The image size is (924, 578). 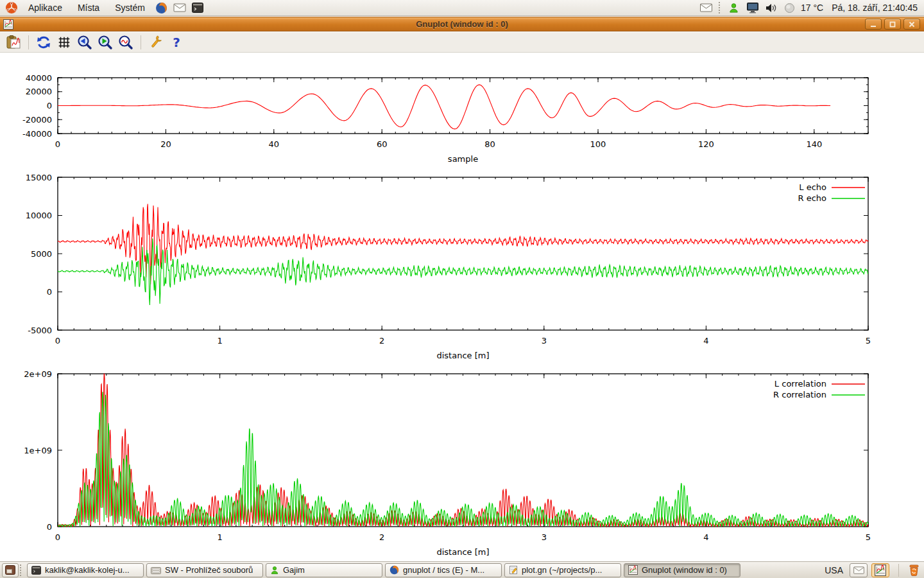 What do you see at coordinates (914, 570) in the screenshot?
I see `trash-icon` at bounding box center [914, 570].